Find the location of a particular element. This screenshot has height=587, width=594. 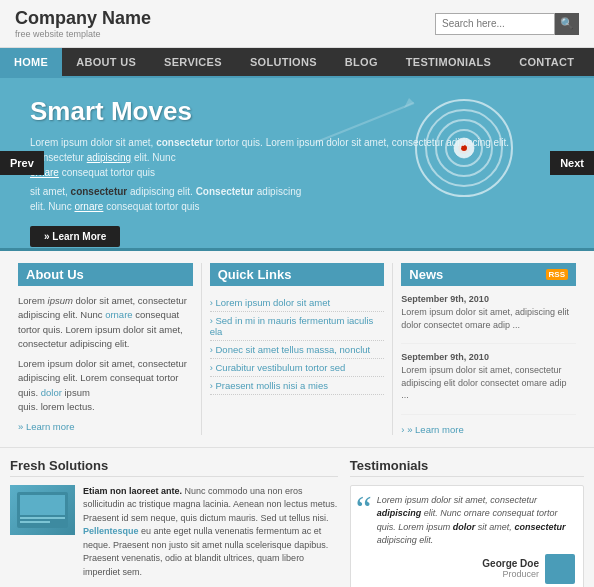

testimonial-author: George Doe Producer is located at coordinates (476, 569).